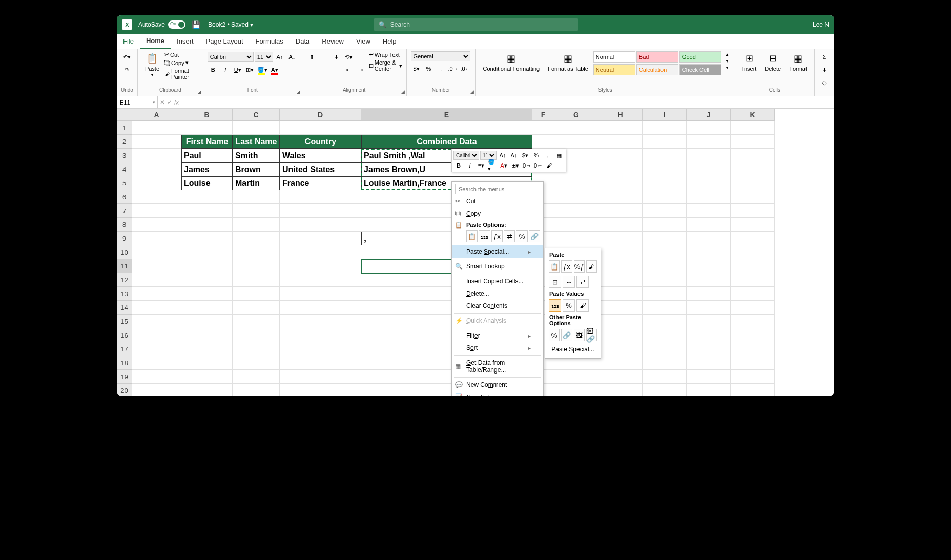 The width and height of the screenshot is (951, 560). I want to click on bold-button: B, so click(213, 70).